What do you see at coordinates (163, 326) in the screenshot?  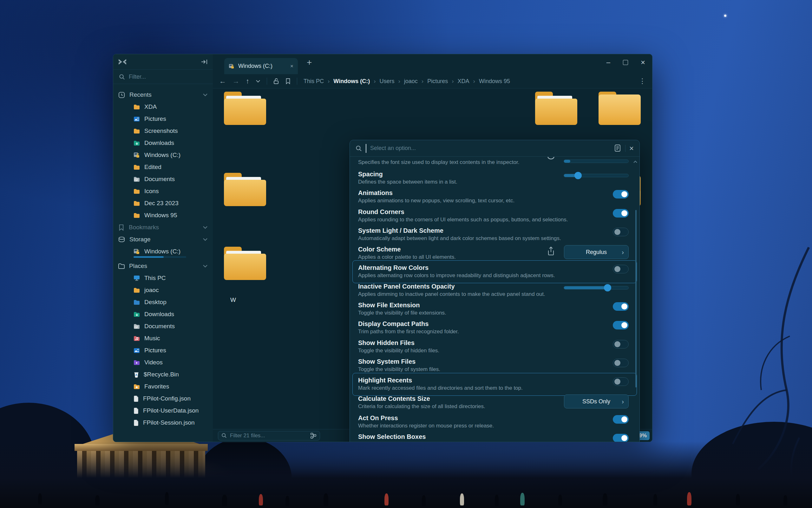 I see `sidebar-item-documents-2: Documents` at bounding box center [163, 326].